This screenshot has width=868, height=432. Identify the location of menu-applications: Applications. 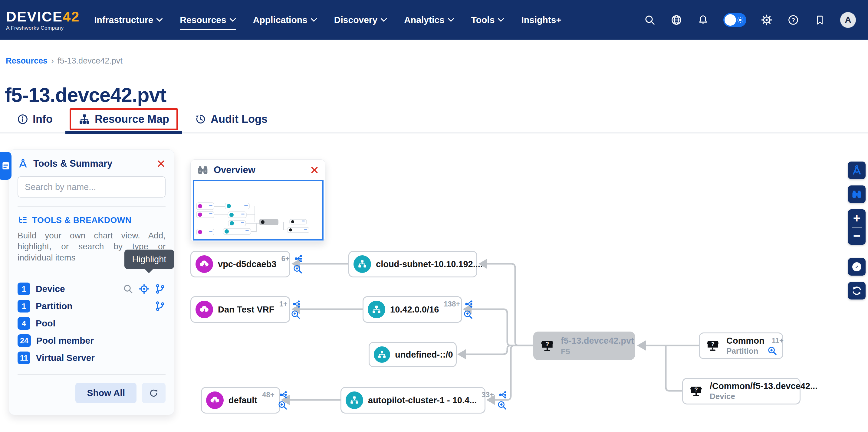
(285, 23).